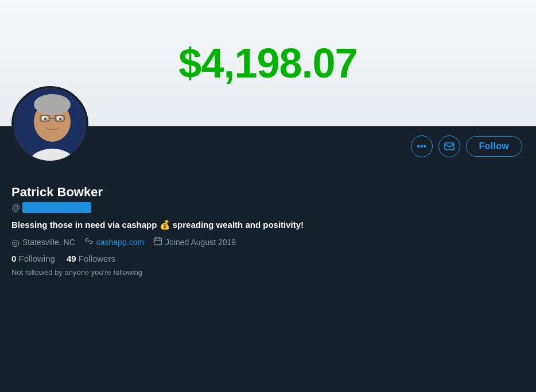 This screenshot has width=536, height=392. I want to click on joined-text: Joined August 2019, so click(201, 242).